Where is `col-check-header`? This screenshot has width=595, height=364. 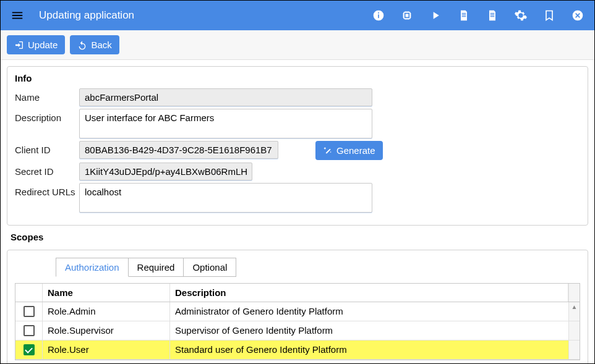
col-check-header is located at coordinates (29, 293).